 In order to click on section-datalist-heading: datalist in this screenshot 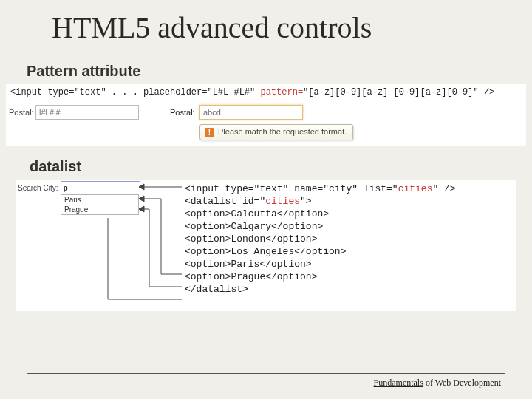, I will do `click(281, 167)`.